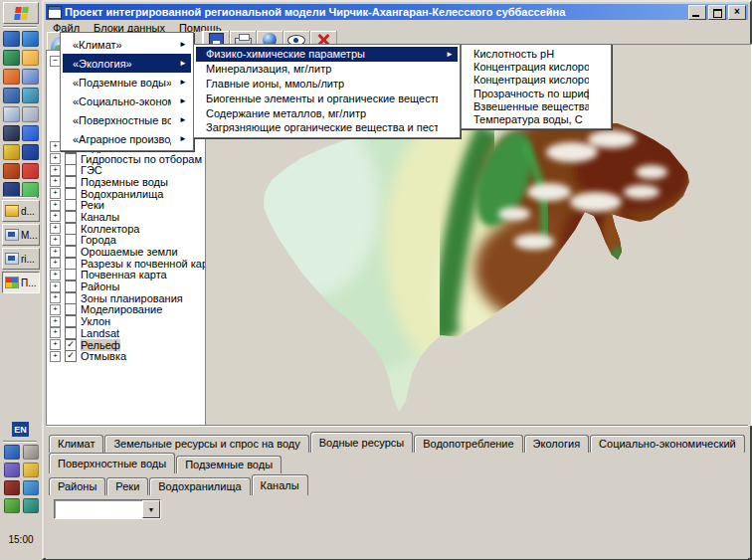 The width and height of the screenshot is (752, 560). I want to click on tree-item: + ✓ Орошаемые земли, so click(127, 252).